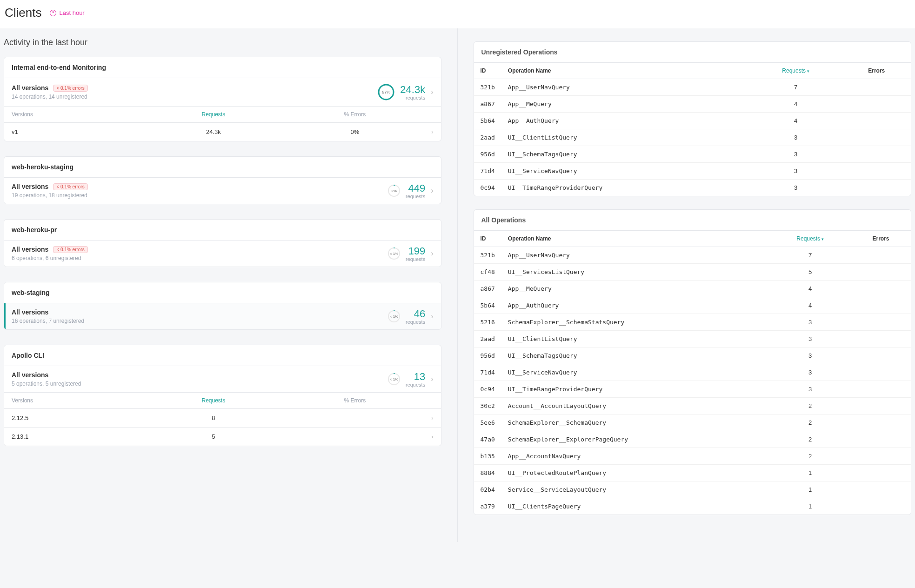  Describe the element at coordinates (222, 230) in the screenshot. I see `client-name: web-heroku-pr` at that location.